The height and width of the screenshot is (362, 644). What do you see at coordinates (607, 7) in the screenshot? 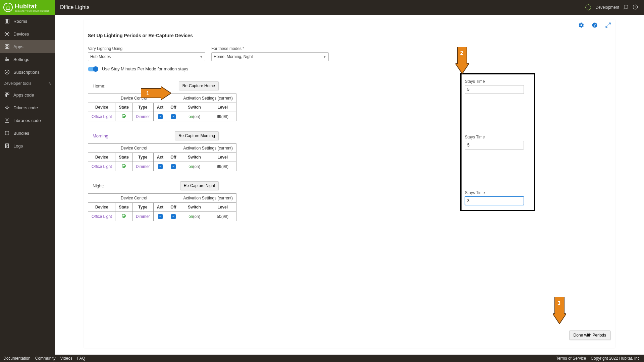
I see `env-label: Development` at bounding box center [607, 7].